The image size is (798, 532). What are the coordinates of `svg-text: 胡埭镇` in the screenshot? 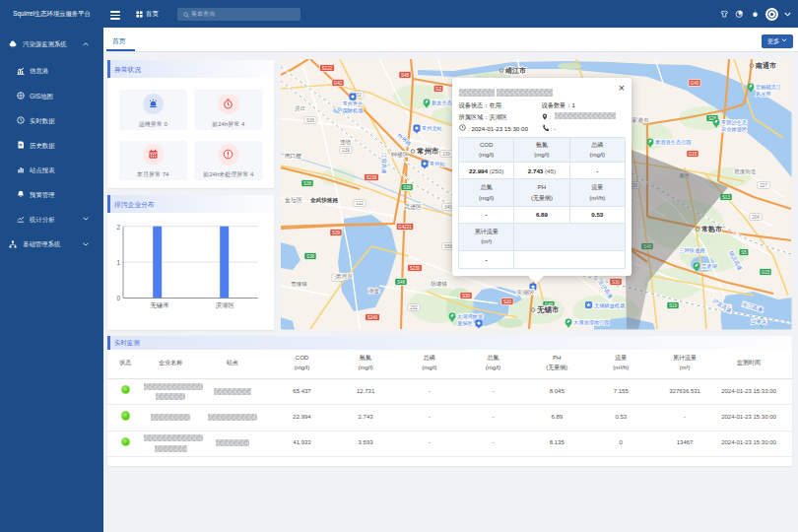 It's located at (439, 284).